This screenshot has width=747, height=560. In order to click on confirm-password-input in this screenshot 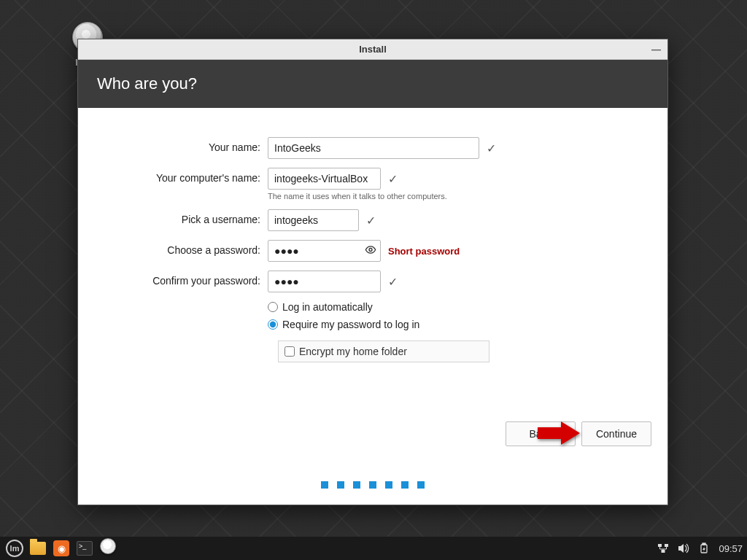, I will do `click(324, 281)`.